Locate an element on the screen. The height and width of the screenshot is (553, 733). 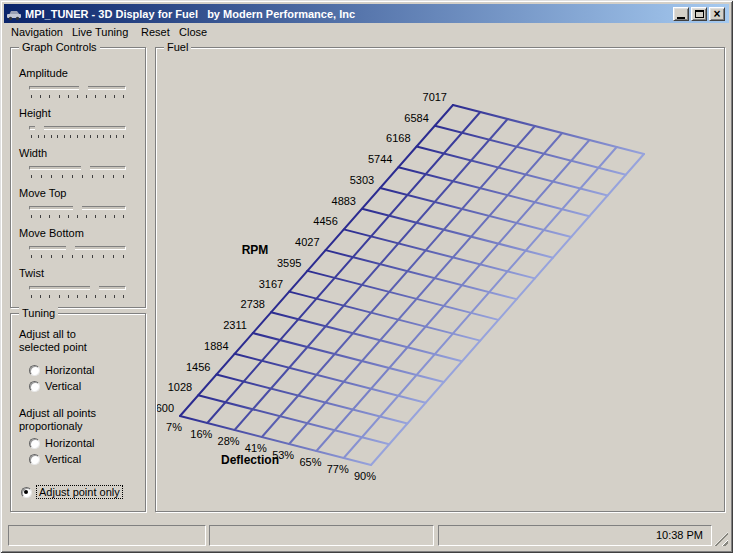
rpm-tick-label: 3595 is located at coordinates (289, 263).